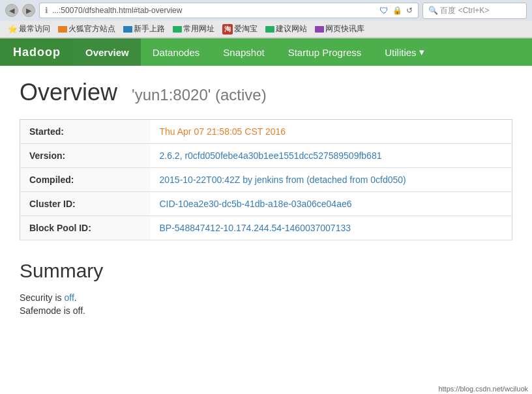 The height and width of the screenshot is (394, 532). I want to click on network-icon: 🔒, so click(398, 10).